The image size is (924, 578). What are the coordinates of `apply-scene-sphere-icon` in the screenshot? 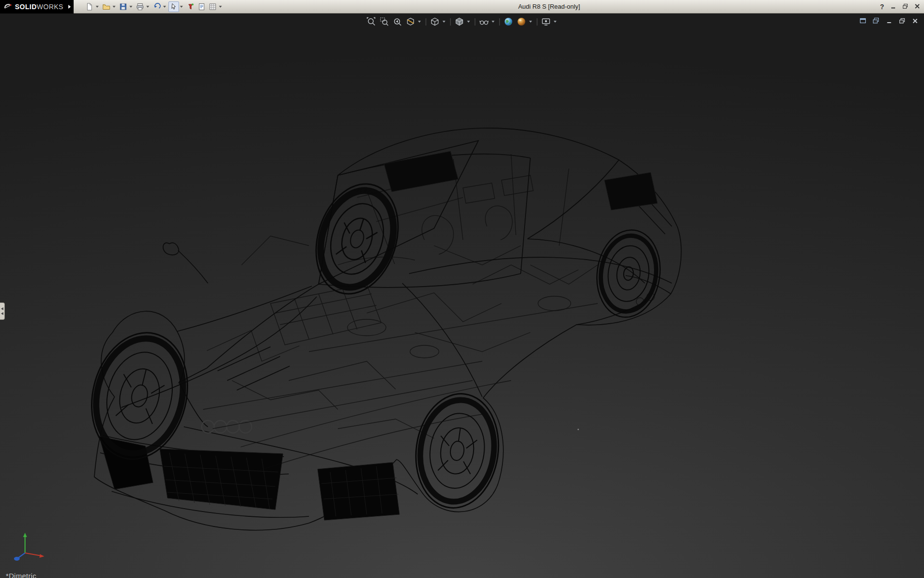 It's located at (522, 22).